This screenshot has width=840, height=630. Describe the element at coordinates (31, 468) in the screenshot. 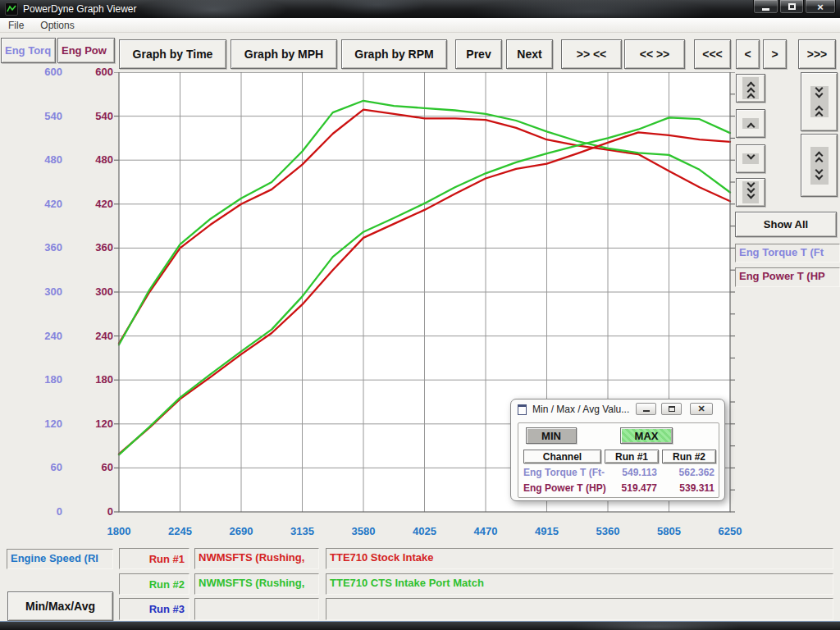

I see `torque-tick-label: 60` at that location.